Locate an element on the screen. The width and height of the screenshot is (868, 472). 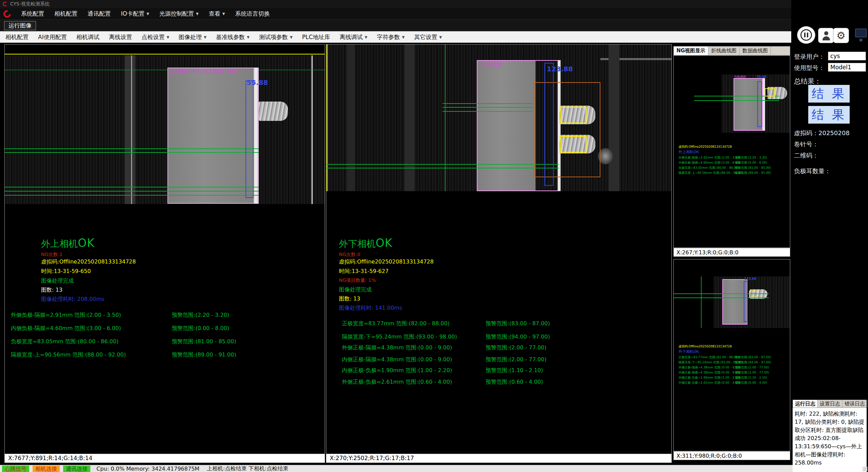
measurement-warning: 预警范围:(2.20 - 3.20) is located at coordinates (200, 315).